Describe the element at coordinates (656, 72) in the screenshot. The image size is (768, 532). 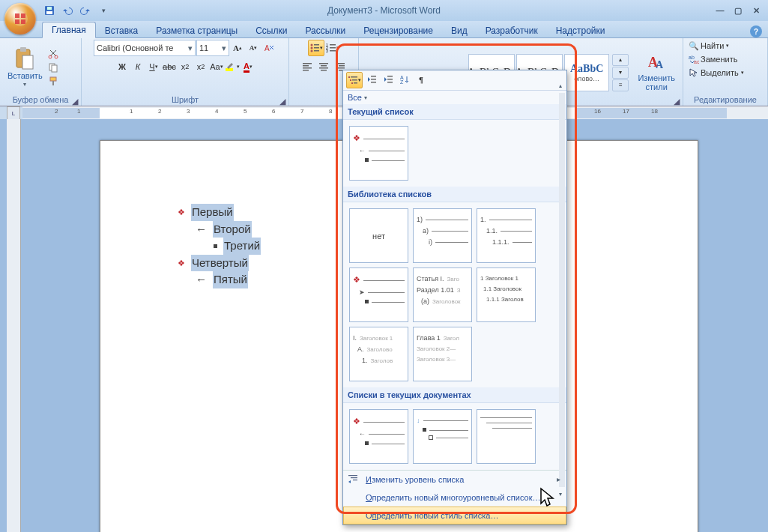
I see `change-styles-button: AA Изменить стили` at that location.